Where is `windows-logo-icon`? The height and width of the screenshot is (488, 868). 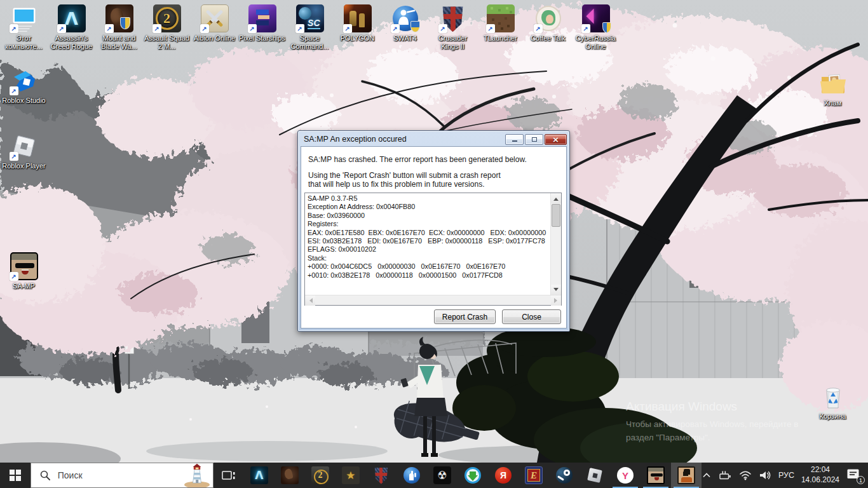 windows-logo-icon is located at coordinates (15, 475).